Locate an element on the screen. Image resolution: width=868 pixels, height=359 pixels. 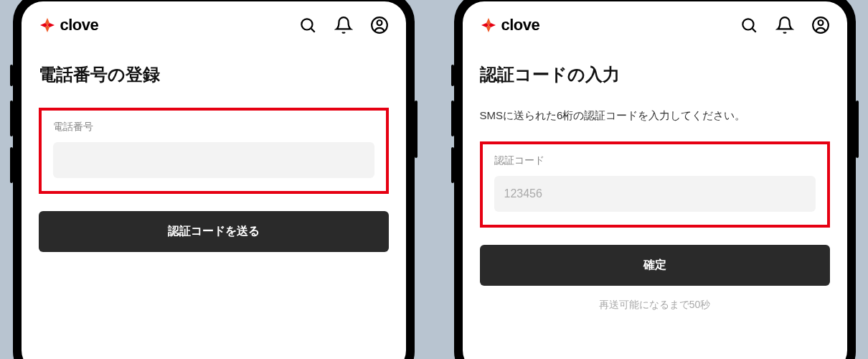
phone-input-label: 電話番号 is located at coordinates (214, 127).